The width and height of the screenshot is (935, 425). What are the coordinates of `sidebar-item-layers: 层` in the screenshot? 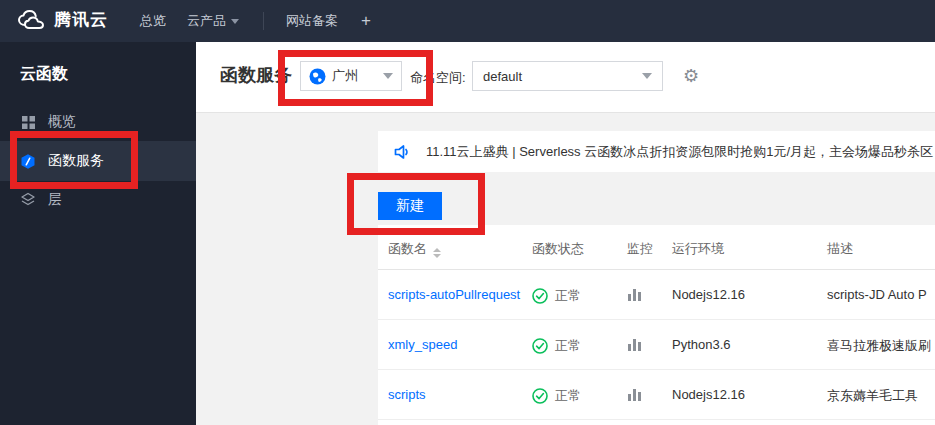 It's located at (98, 200).